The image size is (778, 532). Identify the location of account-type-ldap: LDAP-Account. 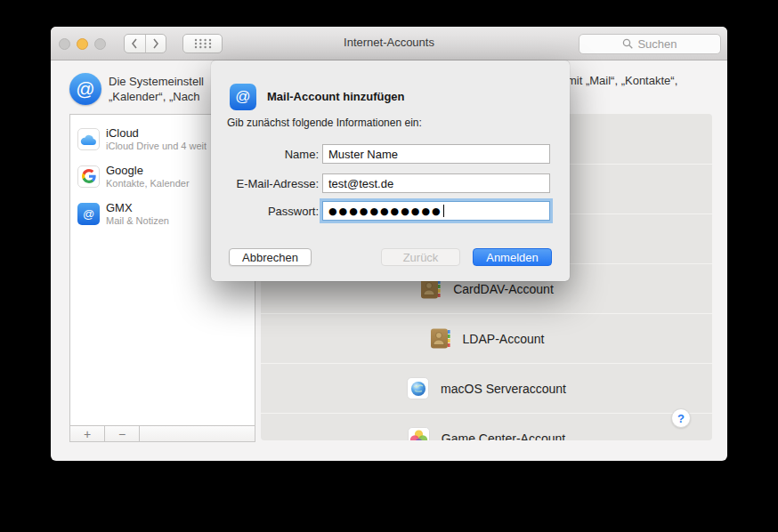
(486, 338).